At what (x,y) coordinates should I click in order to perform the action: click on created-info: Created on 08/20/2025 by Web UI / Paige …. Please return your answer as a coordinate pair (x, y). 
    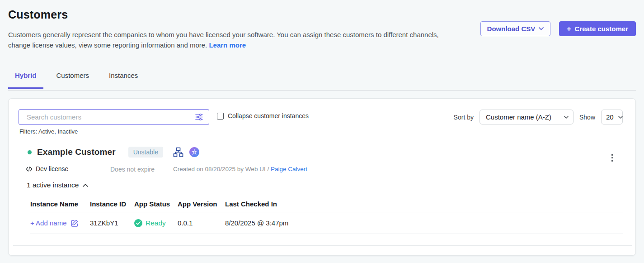
    Looking at the image, I should click on (240, 169).